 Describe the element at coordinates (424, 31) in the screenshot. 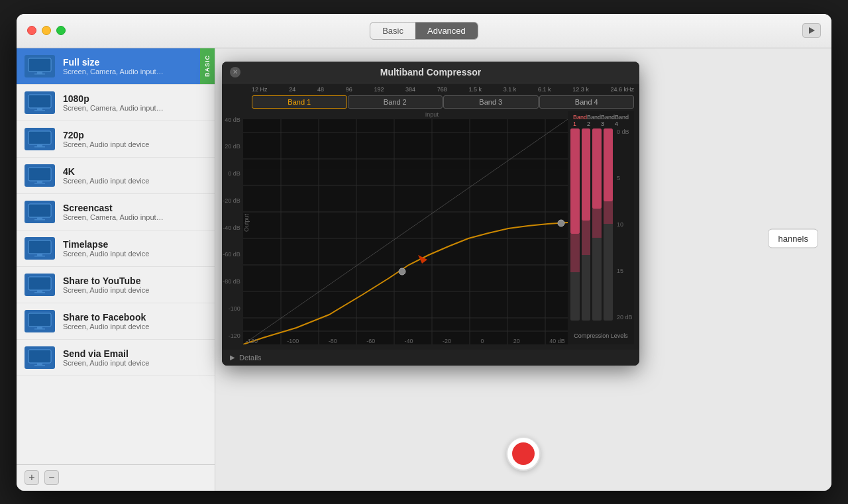

I see `titlebar: Basic Advanced` at that location.